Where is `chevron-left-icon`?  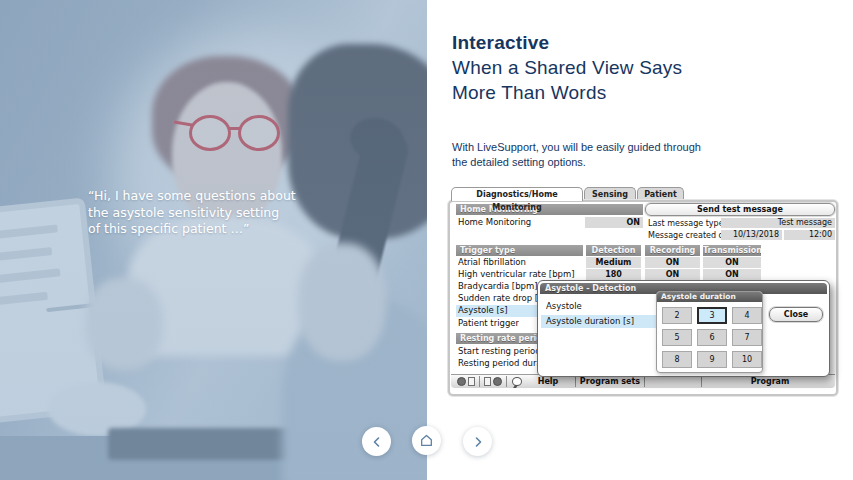 chevron-left-icon is located at coordinates (377, 442).